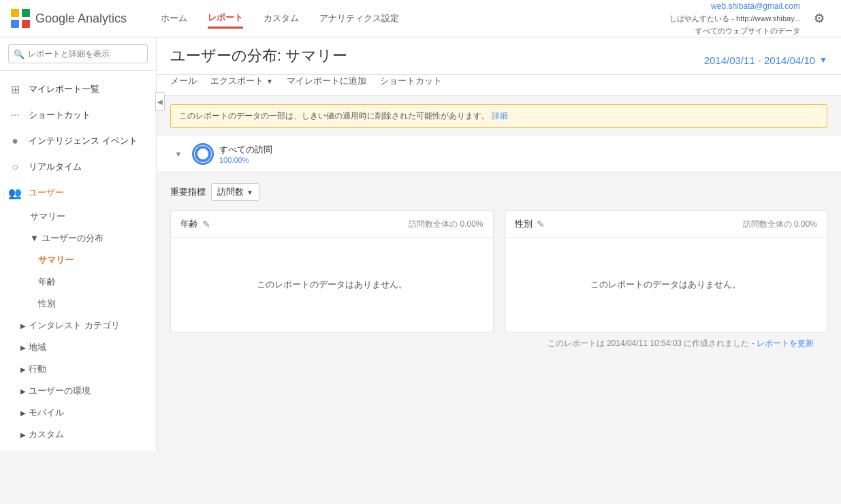  I want to click on region-label: 地域, so click(37, 347).